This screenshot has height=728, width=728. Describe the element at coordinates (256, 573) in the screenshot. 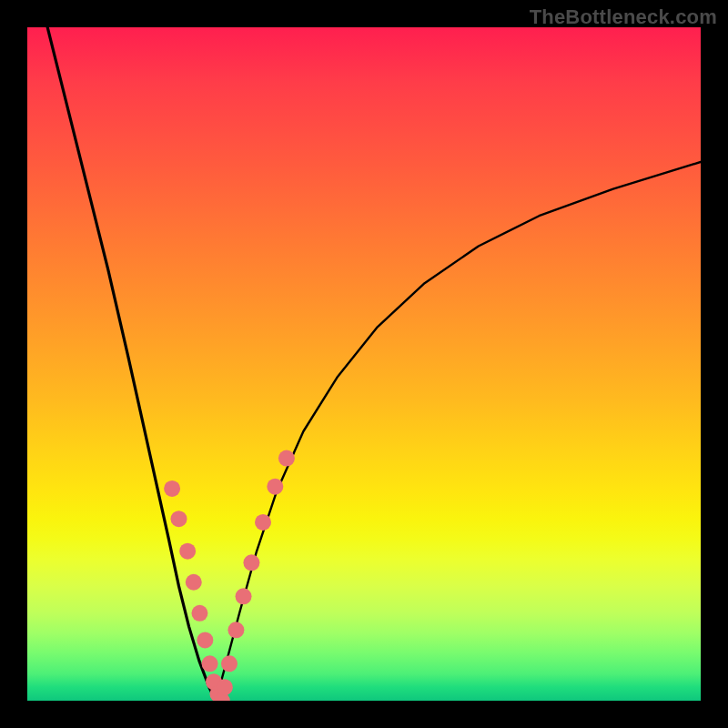

I see `markers-right-group` at that location.